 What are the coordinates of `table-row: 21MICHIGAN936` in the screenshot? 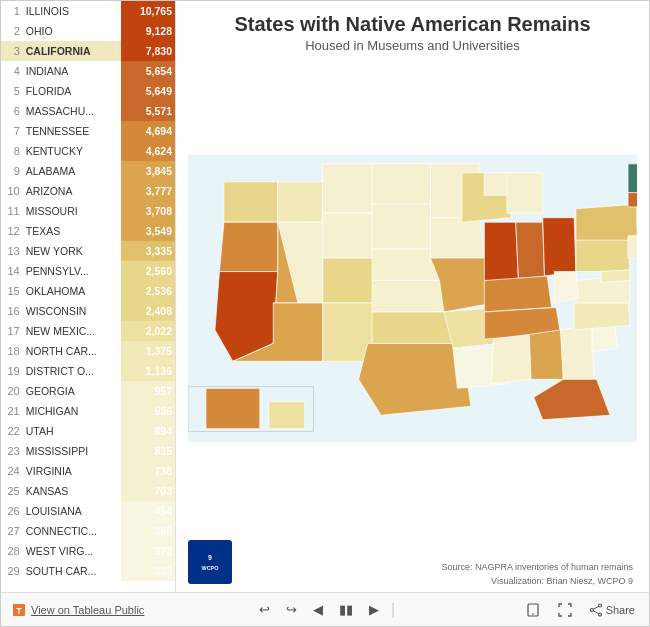 It's located at (88, 411).